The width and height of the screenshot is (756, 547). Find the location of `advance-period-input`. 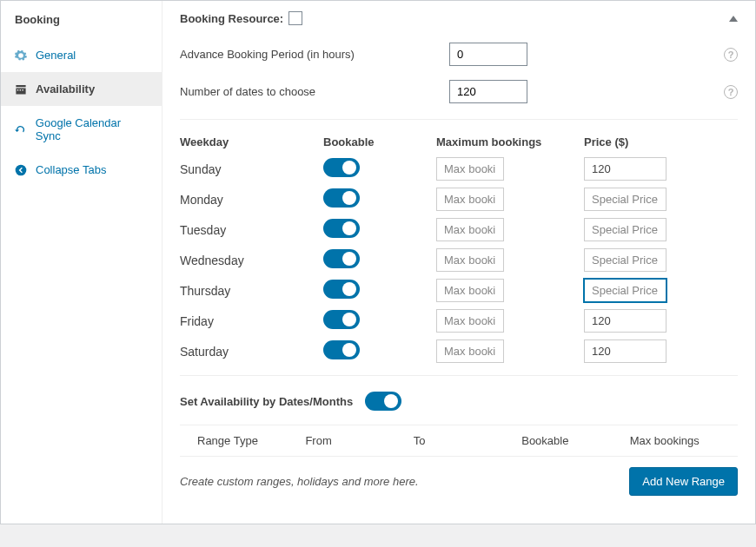

advance-period-input is located at coordinates (488, 54).